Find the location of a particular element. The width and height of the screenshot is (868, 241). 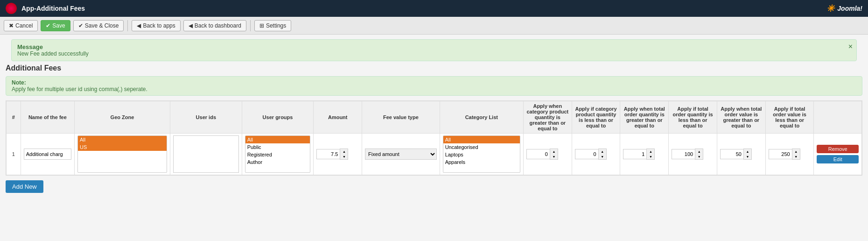

row-actions-cell: Remove Edit is located at coordinates (838, 154).